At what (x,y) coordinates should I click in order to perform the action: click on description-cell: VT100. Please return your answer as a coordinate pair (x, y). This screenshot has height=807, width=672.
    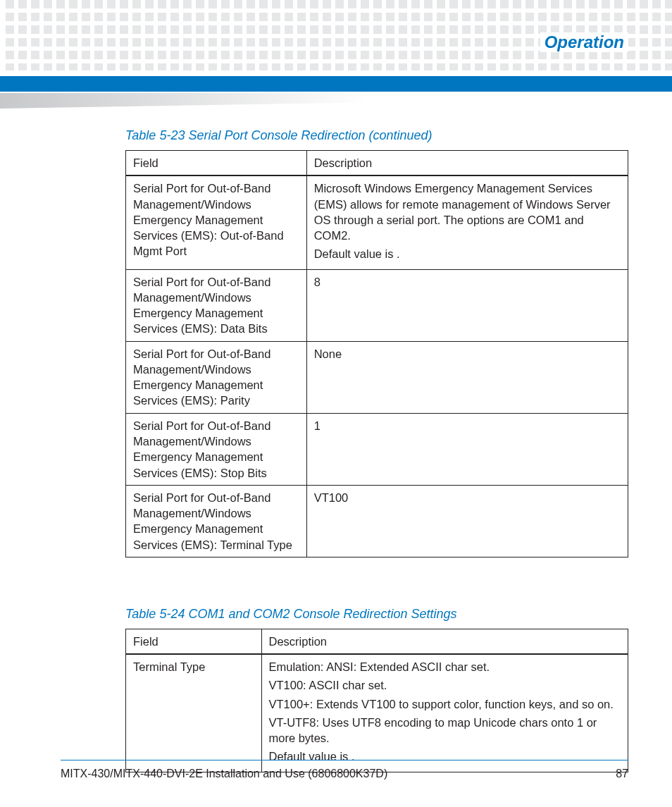
    Looking at the image, I should click on (467, 521).